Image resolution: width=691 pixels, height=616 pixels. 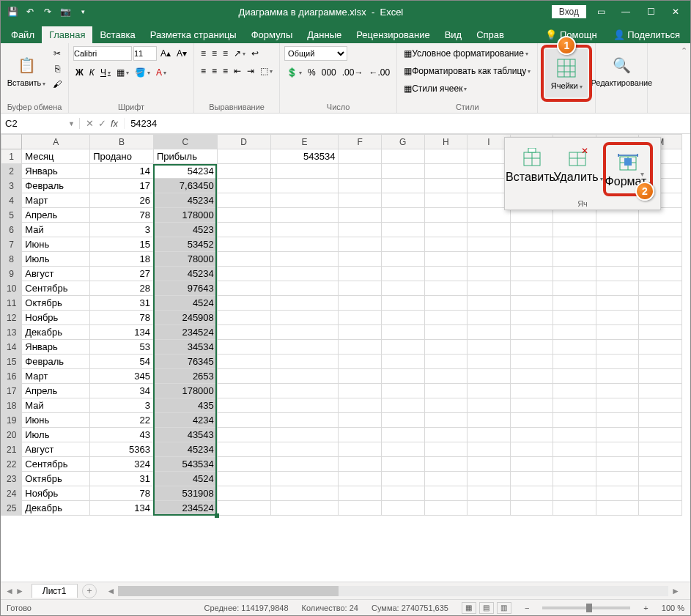 I want to click on cell-G22, so click(x=403, y=464).